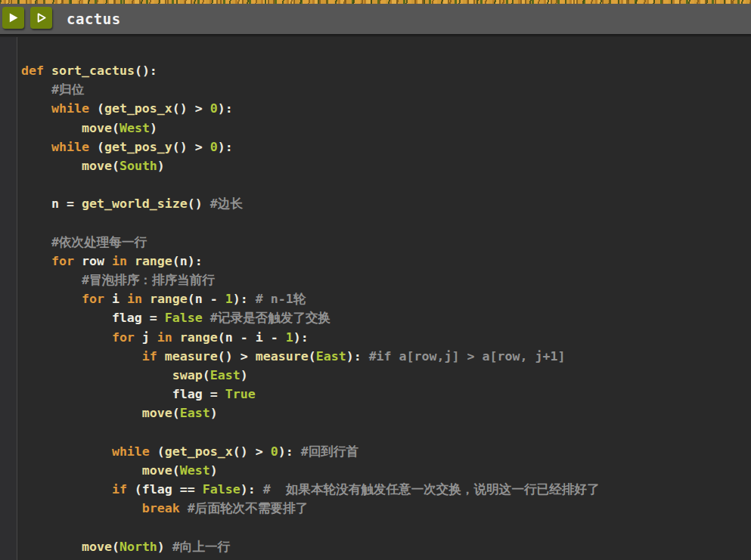 The height and width of the screenshot is (560, 751). Describe the element at coordinates (386, 508) in the screenshot. I see `code-line: break #后面轮次不需要排了` at that location.